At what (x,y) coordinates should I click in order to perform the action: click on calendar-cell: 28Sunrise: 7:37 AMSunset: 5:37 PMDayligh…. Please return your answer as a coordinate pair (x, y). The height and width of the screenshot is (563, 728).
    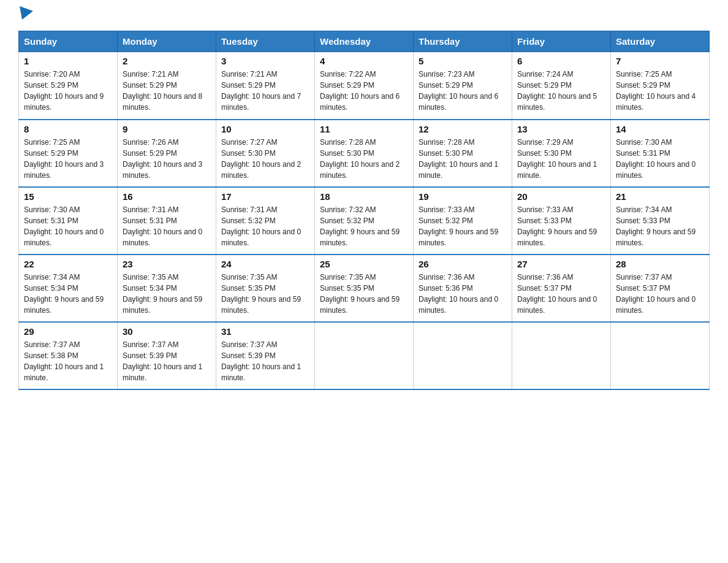
    Looking at the image, I should click on (661, 288).